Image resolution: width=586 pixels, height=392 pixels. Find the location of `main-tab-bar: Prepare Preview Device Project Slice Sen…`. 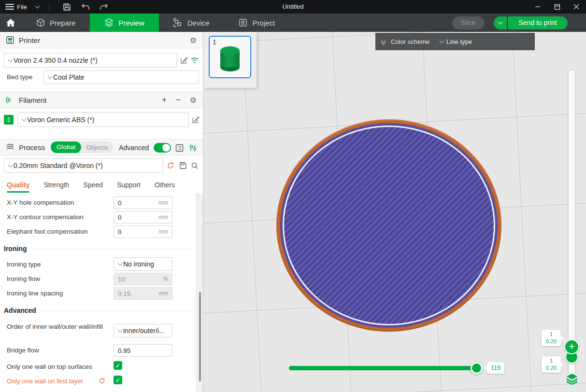

main-tab-bar: Prepare Preview Device Project Slice Sen… is located at coordinates (293, 23).